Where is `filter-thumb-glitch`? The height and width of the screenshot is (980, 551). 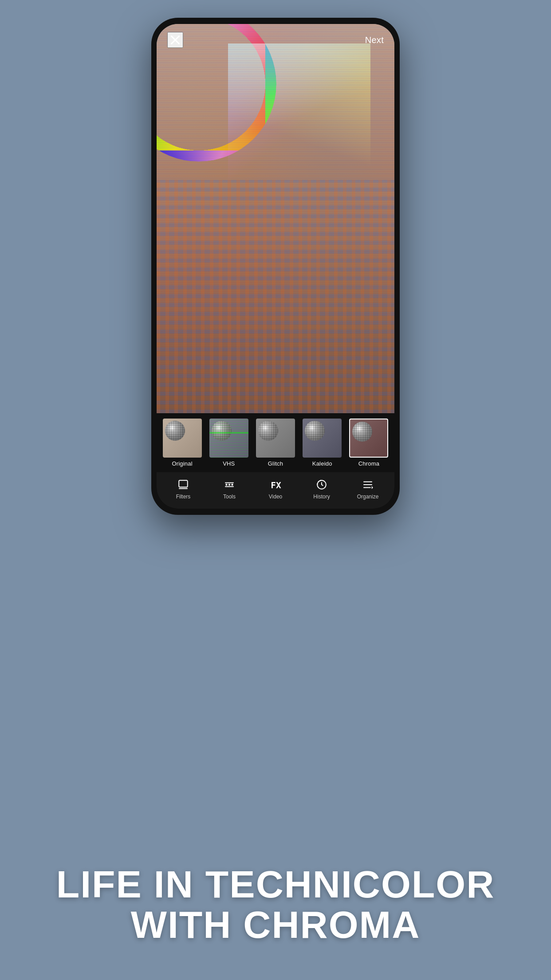
filter-thumb-glitch is located at coordinates (276, 438).